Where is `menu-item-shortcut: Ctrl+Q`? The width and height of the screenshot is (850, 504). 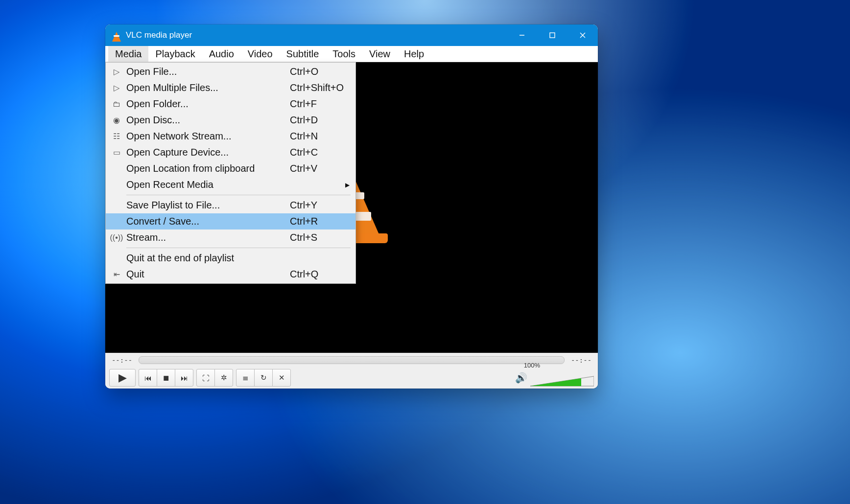 menu-item-shortcut: Ctrl+Q is located at coordinates (314, 274).